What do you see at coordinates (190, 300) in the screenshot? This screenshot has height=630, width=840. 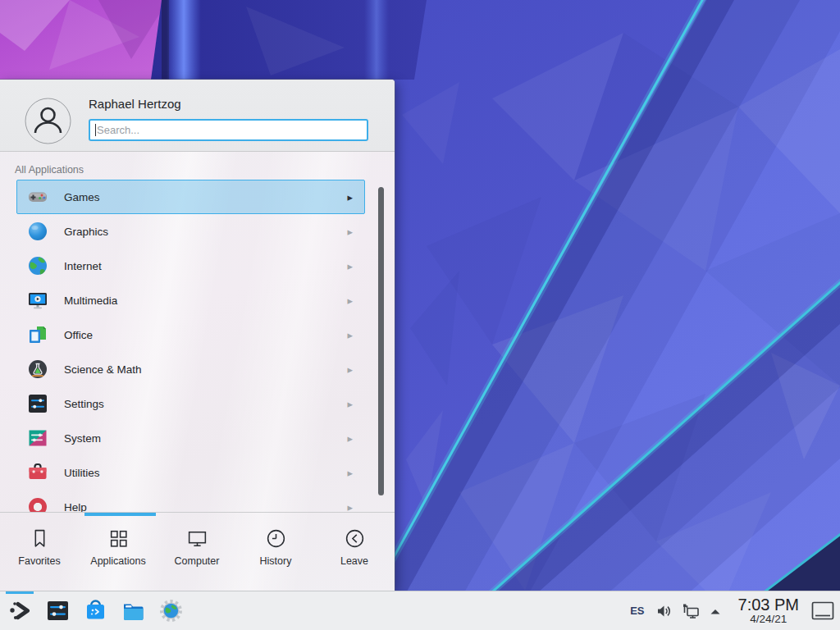 I see `app-category-multimedia: Multimedia ▸` at bounding box center [190, 300].